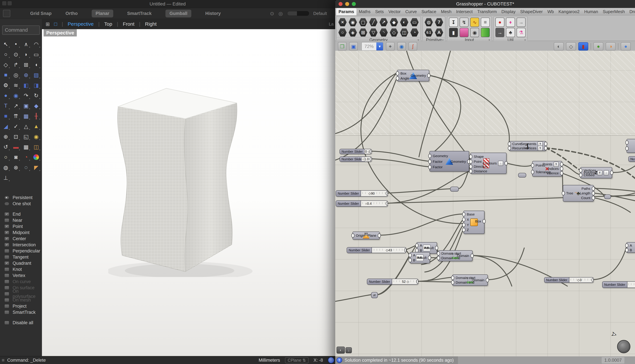  I want to click on freeform-curve-icon: ◠▾, so click(36, 44).